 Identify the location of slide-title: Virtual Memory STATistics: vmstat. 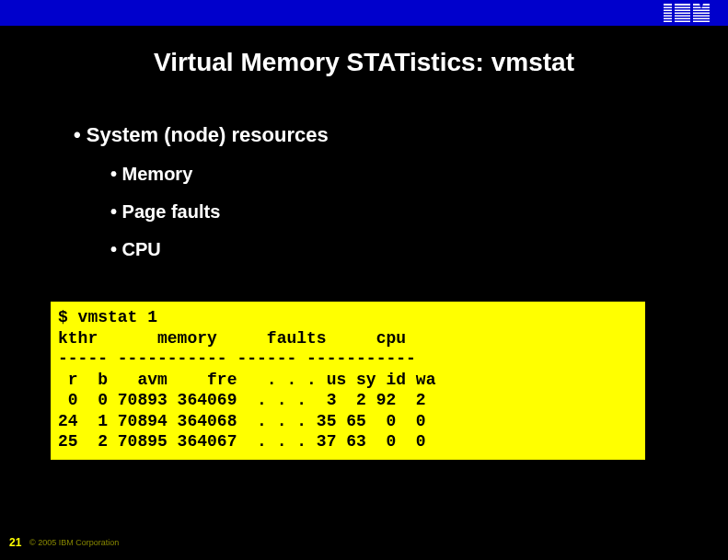
(364, 63).